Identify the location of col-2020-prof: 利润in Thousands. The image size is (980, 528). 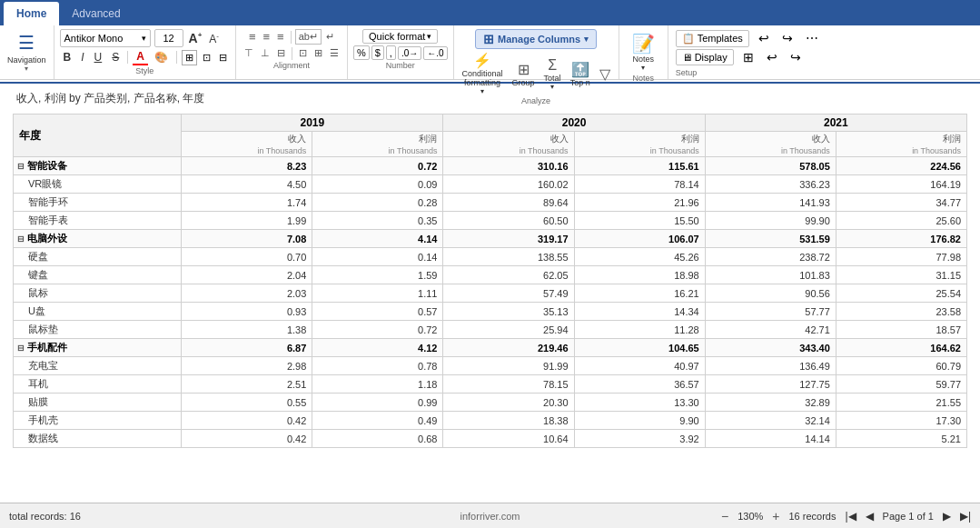
(639, 144).